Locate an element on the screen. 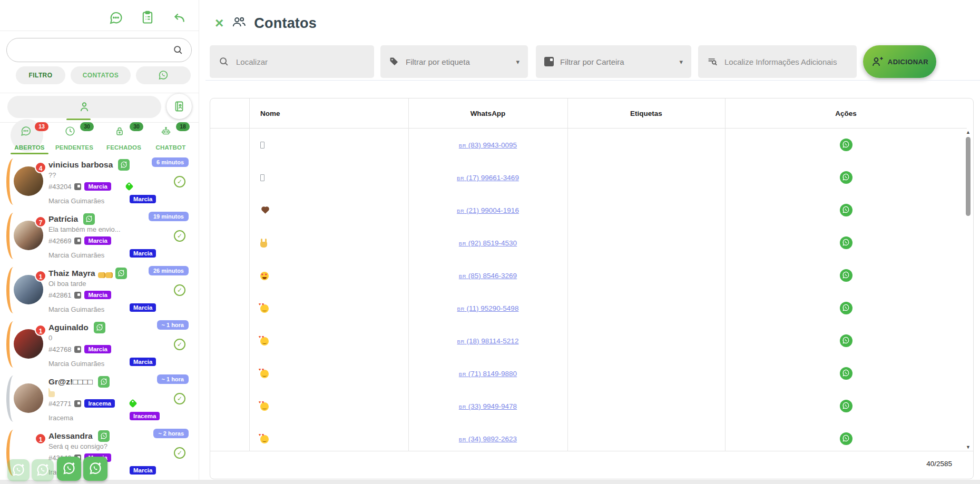  reply-icon is located at coordinates (179, 18).